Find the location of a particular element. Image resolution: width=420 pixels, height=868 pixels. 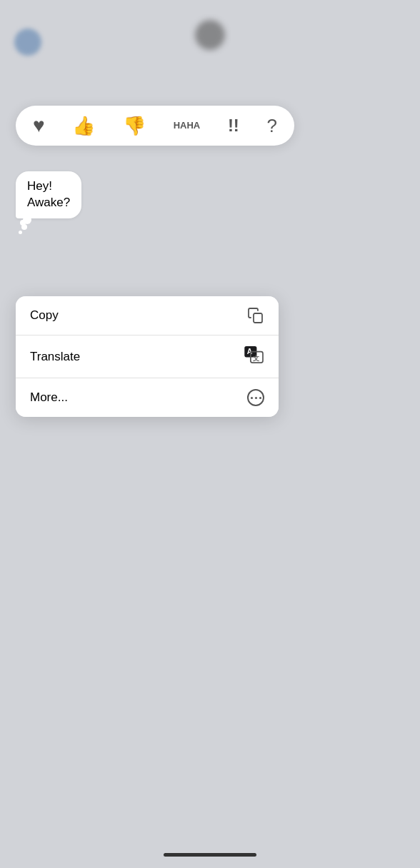

home-indicator is located at coordinates (210, 855).